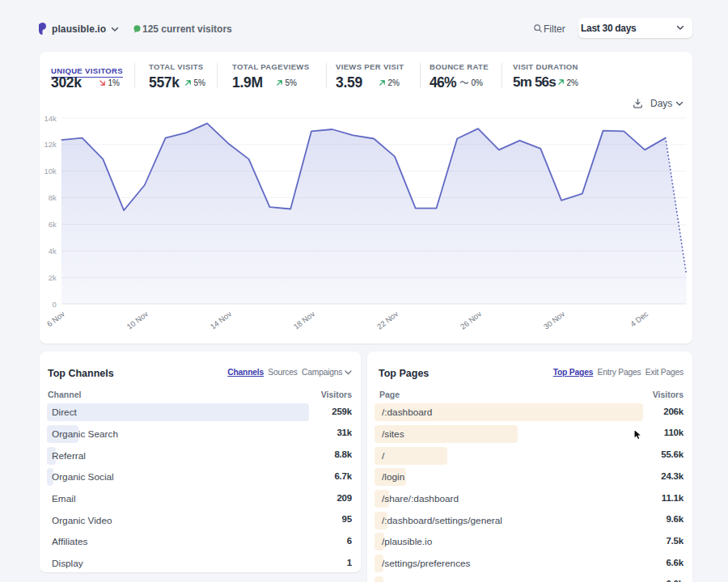 Image resolution: width=728 pixels, height=582 pixels. I want to click on svg-text: 6 Nov, so click(57, 318).